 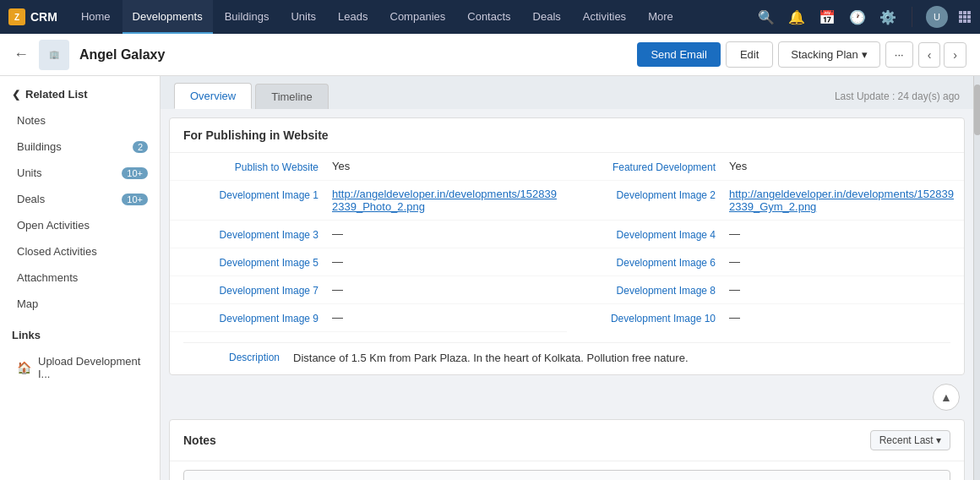 I want to click on sidebar-item-map: Map, so click(x=79, y=304).